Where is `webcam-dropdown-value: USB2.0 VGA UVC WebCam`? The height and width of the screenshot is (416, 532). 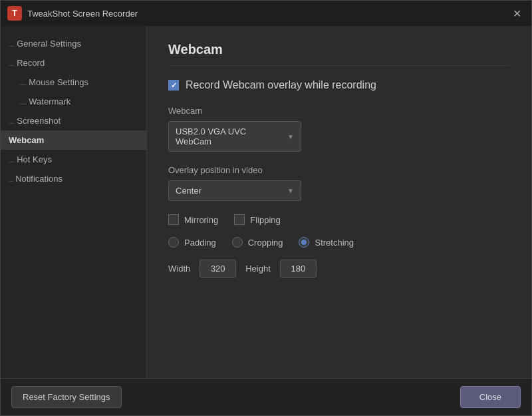 webcam-dropdown-value: USB2.0 VGA UVC WebCam is located at coordinates (229, 136).